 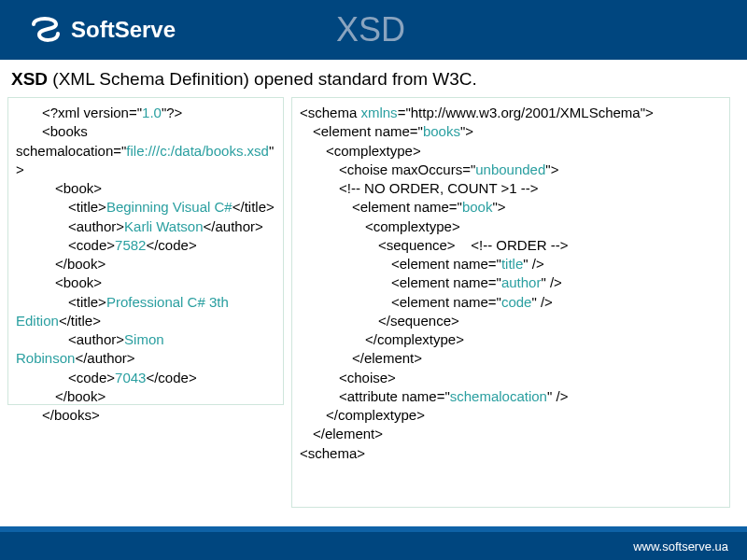 I want to click on t: xmlns, so click(x=379, y=112).